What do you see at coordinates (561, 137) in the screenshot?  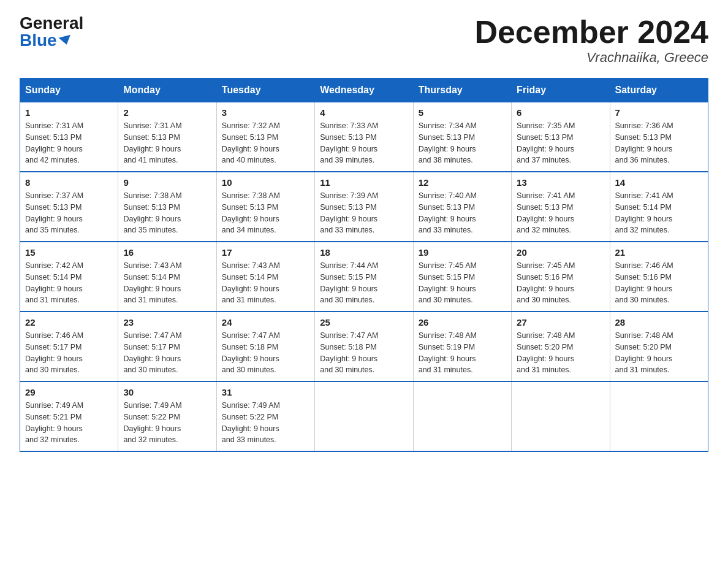 I see `day-cell-6: 6Sunrise: 7:35 AMSunset: 5:13 PMDaylight…` at bounding box center [561, 137].